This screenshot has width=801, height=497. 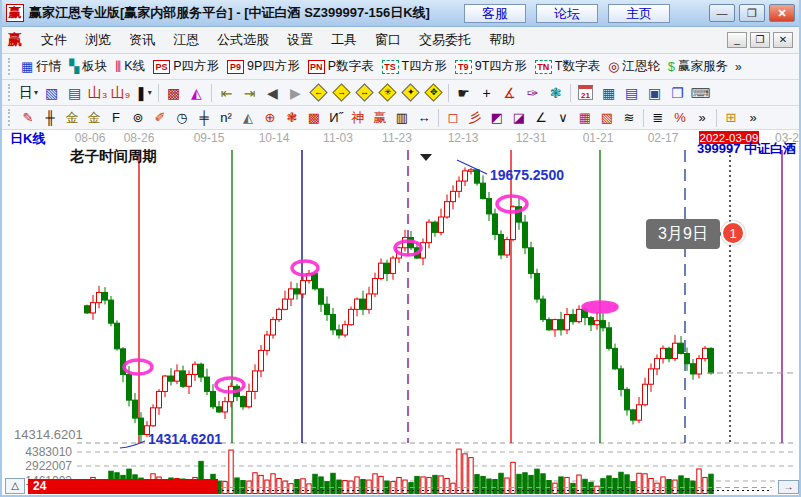 I want to click on titlebar-button-0: 客服, so click(x=495, y=14).